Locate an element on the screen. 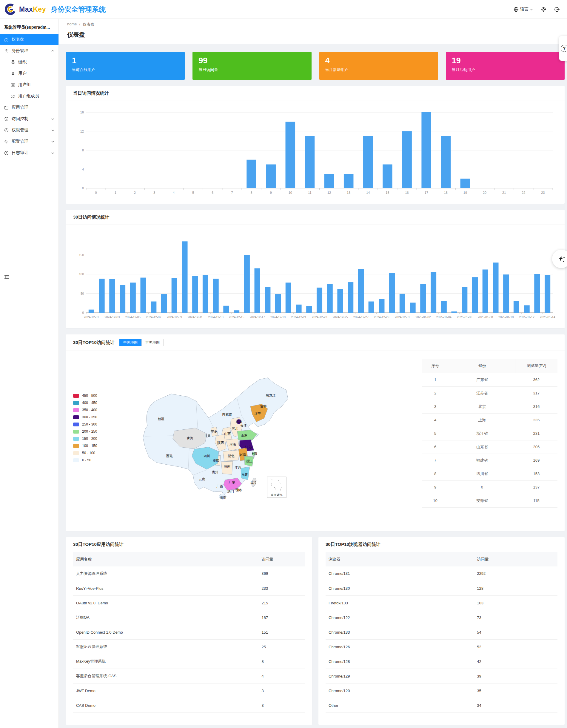 This screenshot has width=567, height=728. svg-text: 19 is located at coordinates (465, 193).